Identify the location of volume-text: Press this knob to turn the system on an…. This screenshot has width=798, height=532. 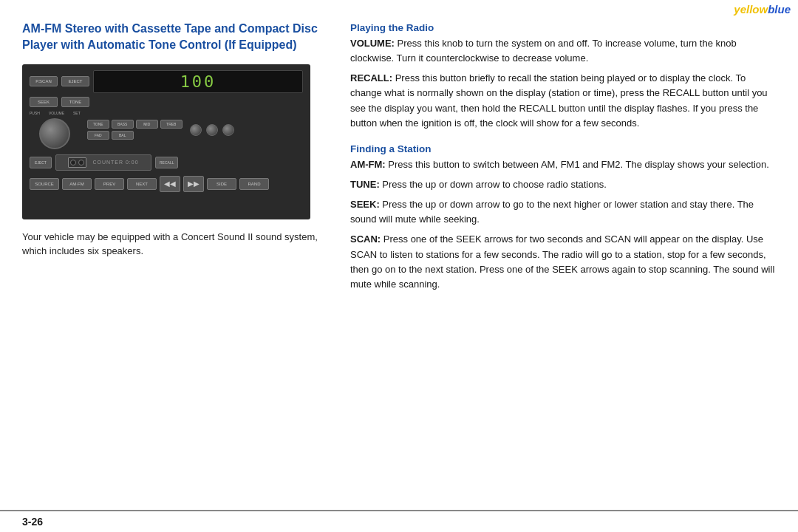
(544, 50).